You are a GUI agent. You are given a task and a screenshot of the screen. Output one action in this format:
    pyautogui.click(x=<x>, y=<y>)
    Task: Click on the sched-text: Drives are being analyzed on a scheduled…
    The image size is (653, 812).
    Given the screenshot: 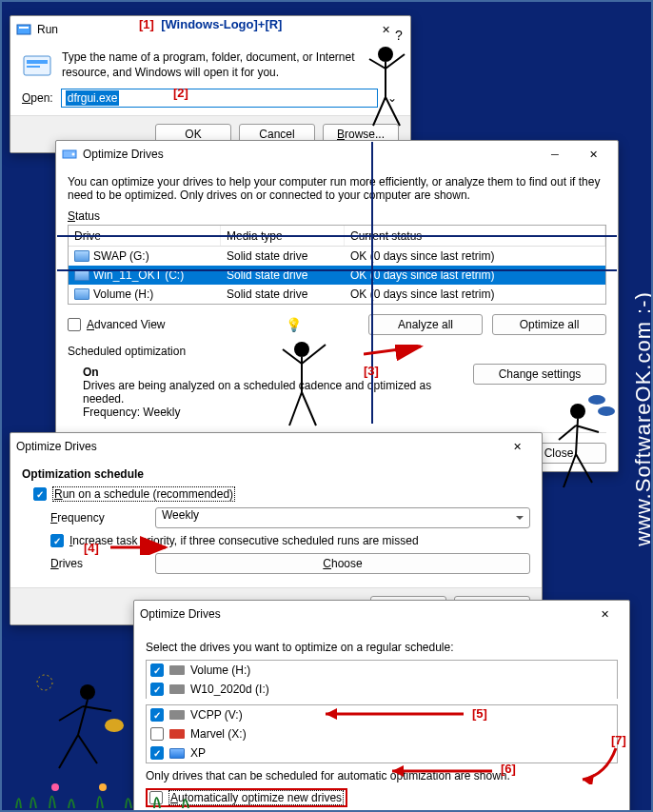 What is the action you would take?
    pyautogui.click(x=278, y=392)
    